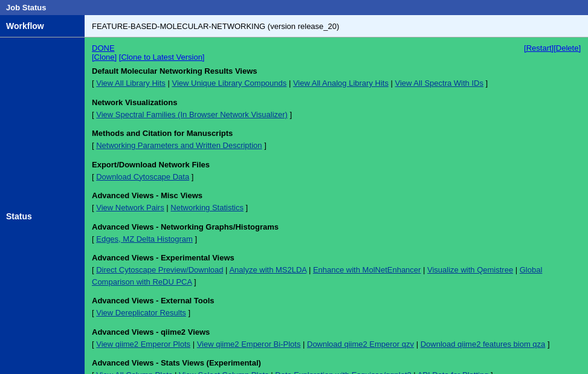  What do you see at coordinates (294, 7) in the screenshot?
I see `job-status-header: Job Status` at bounding box center [294, 7].